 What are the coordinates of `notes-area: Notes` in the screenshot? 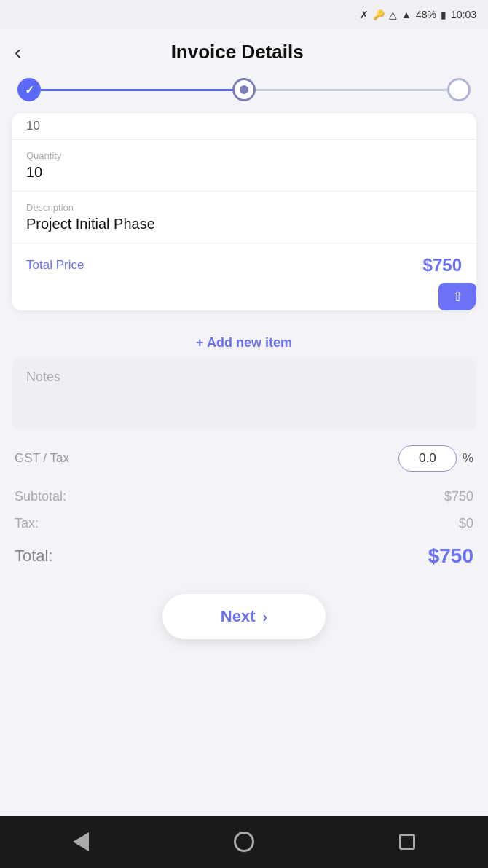 It's located at (244, 394).